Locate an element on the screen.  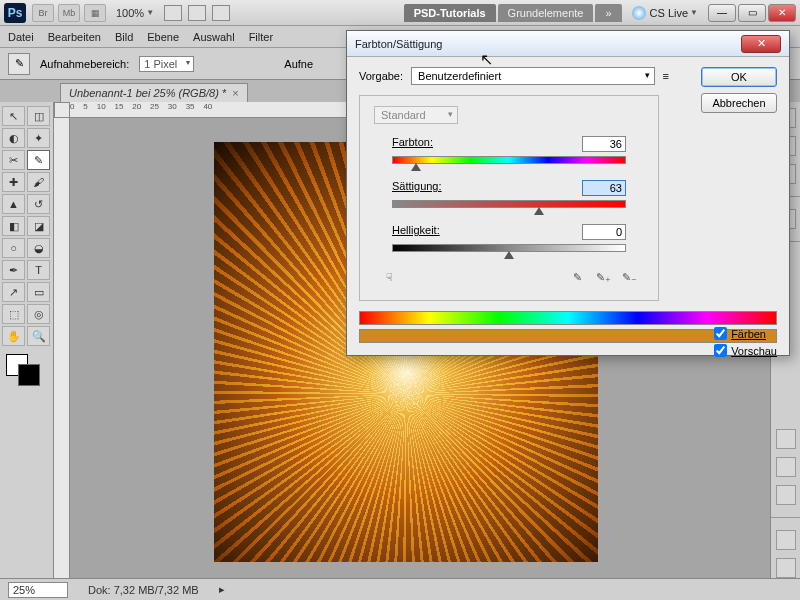
marquee-tool: ◫ is located at coordinates (38, 116).